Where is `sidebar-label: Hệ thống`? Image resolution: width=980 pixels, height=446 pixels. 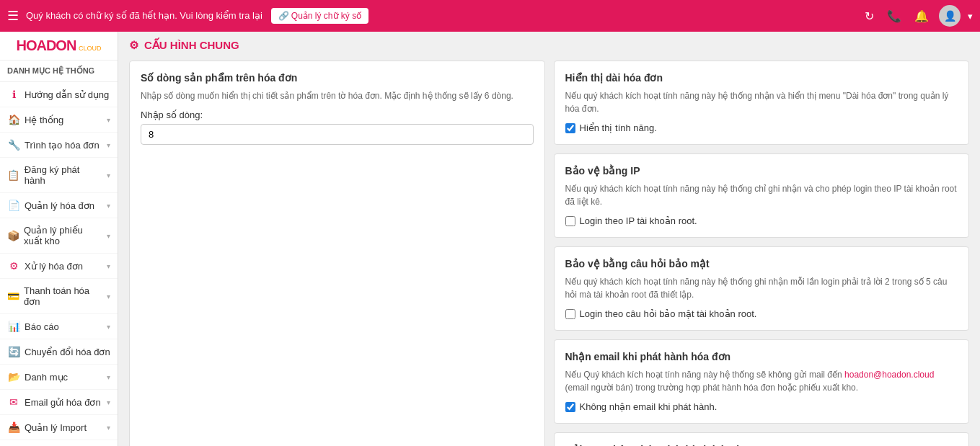 sidebar-label: Hệ thống is located at coordinates (44, 120).